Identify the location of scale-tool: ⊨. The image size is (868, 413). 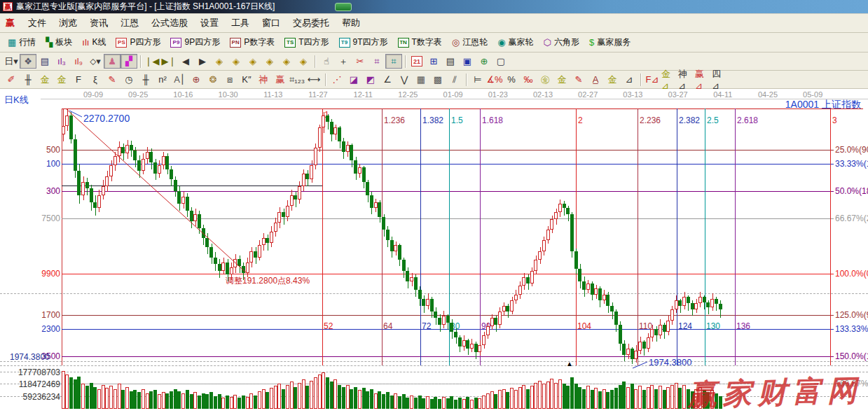
(478, 80).